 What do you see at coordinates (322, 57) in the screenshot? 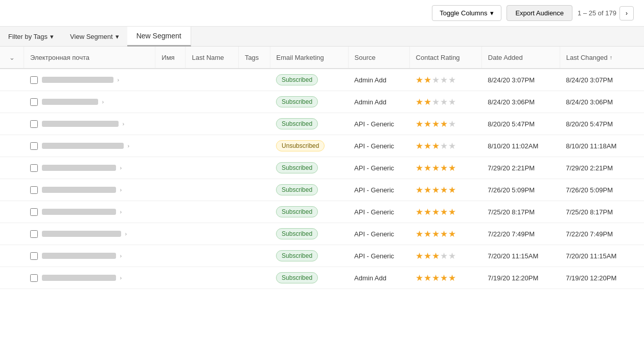
I see `table-header-row: ⌄ Электронная почта Имя Last Name Tags E…` at bounding box center [322, 57].